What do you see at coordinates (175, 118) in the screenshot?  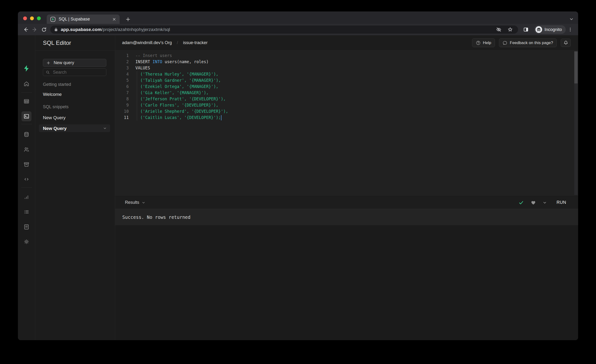 I see `code-text: ('Caitlin Lucas', '{DEVELOPER}');` at bounding box center [175, 118].